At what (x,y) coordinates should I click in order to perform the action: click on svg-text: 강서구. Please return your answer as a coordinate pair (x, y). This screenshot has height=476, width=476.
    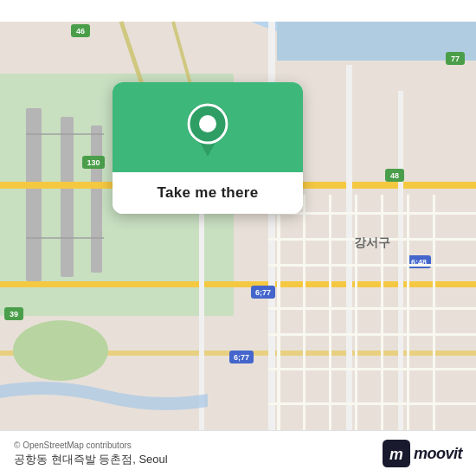
    Looking at the image, I should click on (372, 242).